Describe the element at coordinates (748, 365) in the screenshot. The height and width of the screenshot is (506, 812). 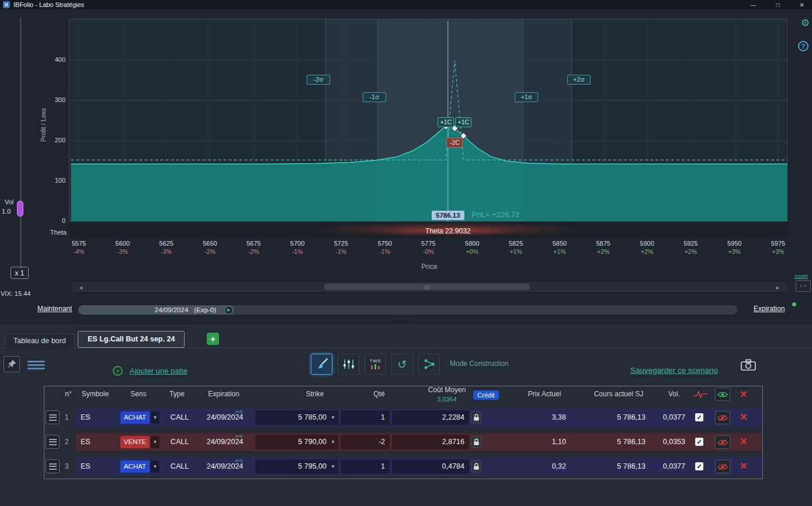
I see `camera-icon` at that location.